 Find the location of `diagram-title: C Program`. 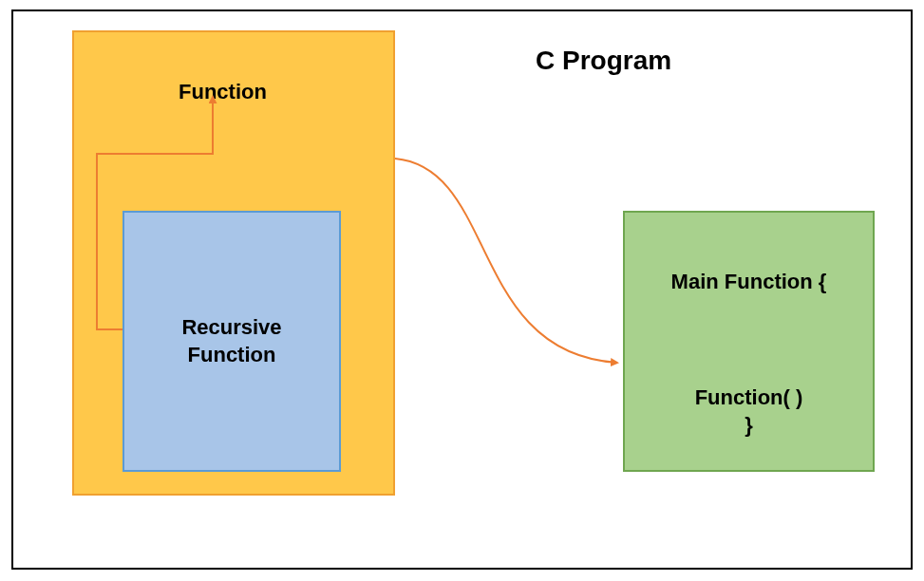

diagram-title: C Program is located at coordinates (604, 61).